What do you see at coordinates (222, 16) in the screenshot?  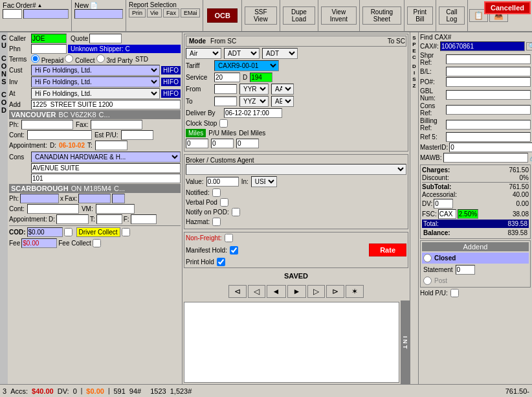 I see `ocb-button: OCB` at bounding box center [222, 16].